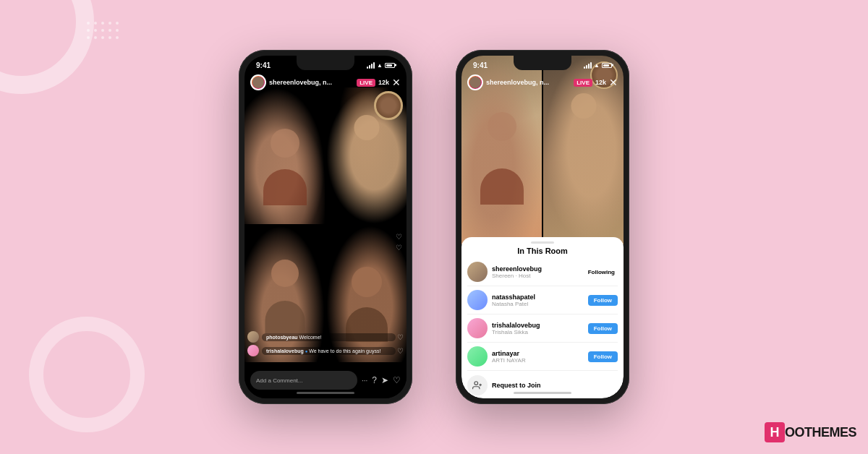  Describe the element at coordinates (385, 380) in the screenshot. I see `send-icon: ➤` at that location.